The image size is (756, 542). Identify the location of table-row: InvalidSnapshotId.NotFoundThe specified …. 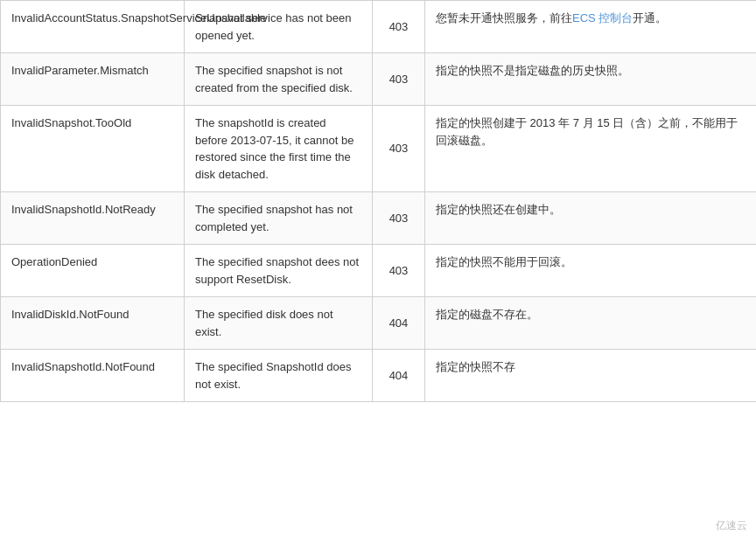
(379, 376).